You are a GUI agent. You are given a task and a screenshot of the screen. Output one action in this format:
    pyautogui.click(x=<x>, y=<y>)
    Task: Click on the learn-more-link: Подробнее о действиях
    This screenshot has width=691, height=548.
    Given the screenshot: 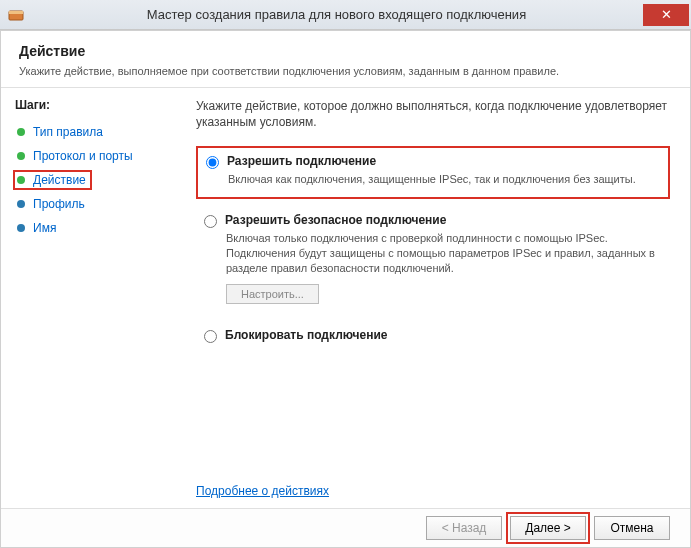 What is the action you would take?
    pyautogui.click(x=262, y=491)
    